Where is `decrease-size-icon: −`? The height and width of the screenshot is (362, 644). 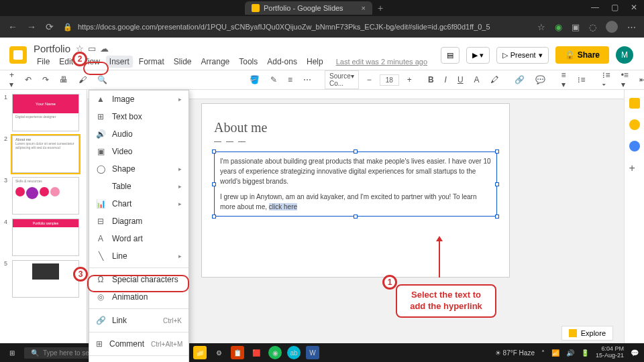
decrease-size-icon: − is located at coordinates (369, 80).